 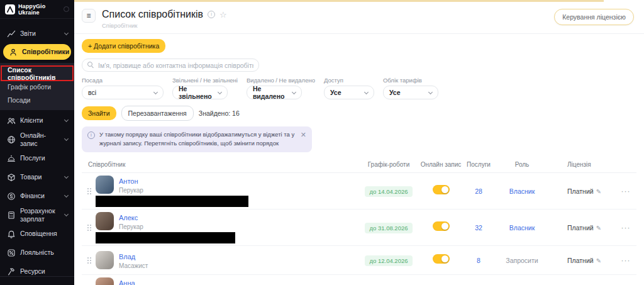 I want to click on sidebar-item-2: Клієнти, so click(x=37, y=121).